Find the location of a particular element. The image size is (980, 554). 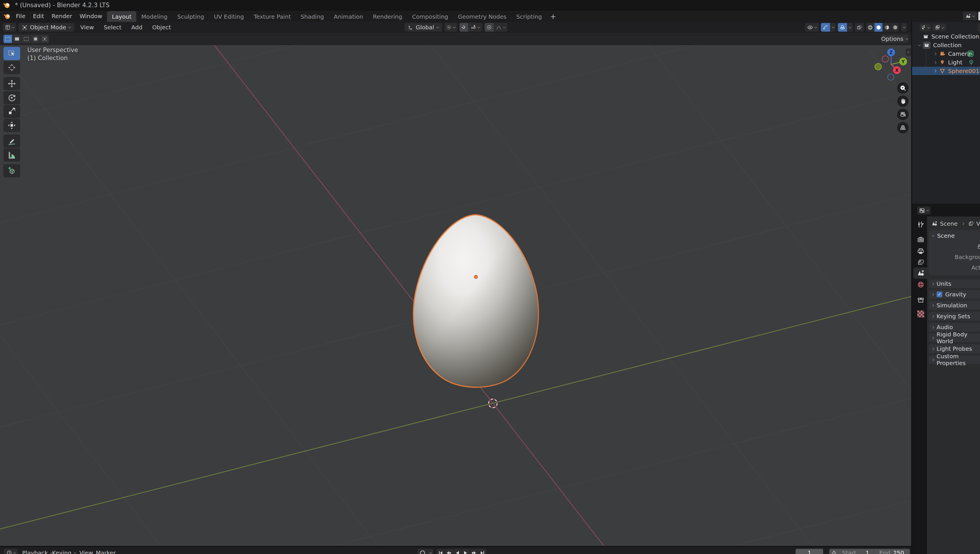

next-keyframe-button is located at coordinates (474, 551).